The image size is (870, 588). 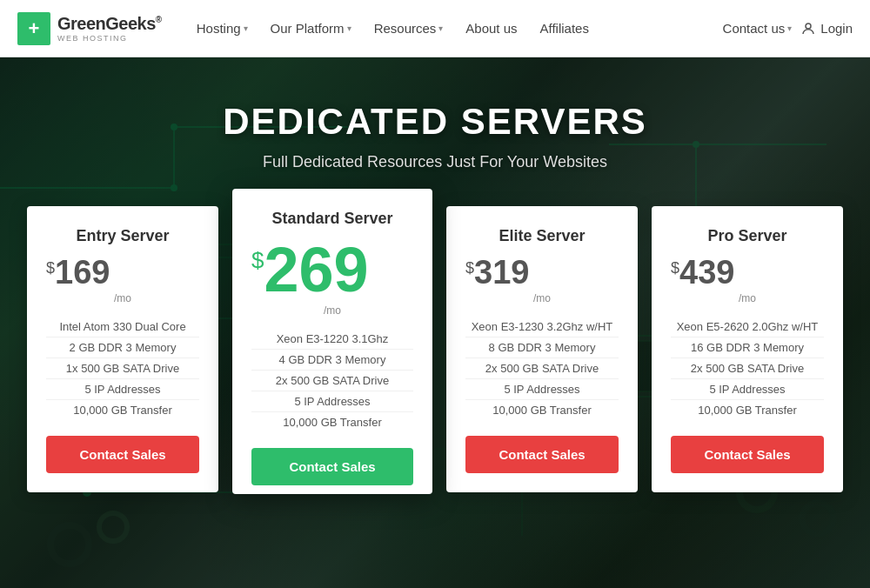 I want to click on feature-item: 8 GB DDR 3 Memory, so click(x=542, y=348).